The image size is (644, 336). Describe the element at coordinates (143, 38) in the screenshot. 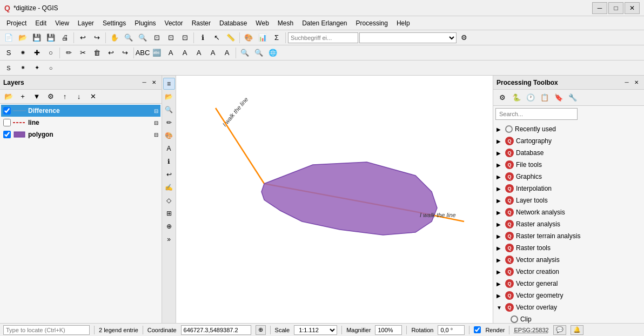

I see `zoom-out-button: 🔍` at that location.